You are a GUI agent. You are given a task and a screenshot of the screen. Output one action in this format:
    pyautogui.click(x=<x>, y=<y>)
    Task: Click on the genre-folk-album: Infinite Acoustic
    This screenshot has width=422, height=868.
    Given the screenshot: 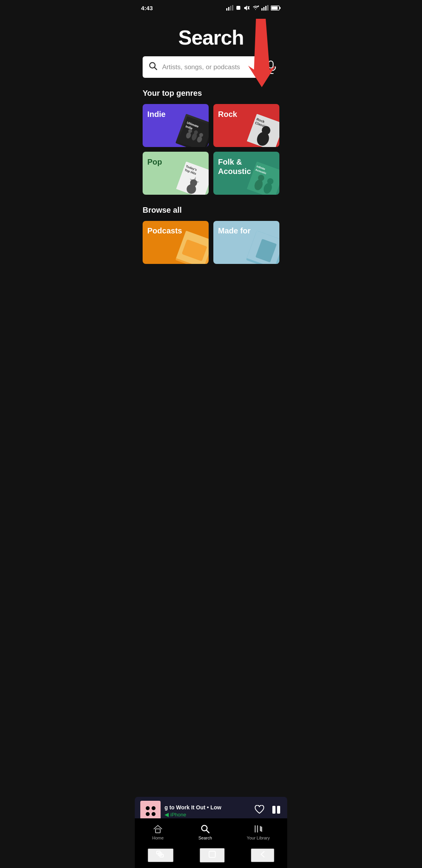 What is the action you would take?
    pyautogui.click(x=263, y=178)
    